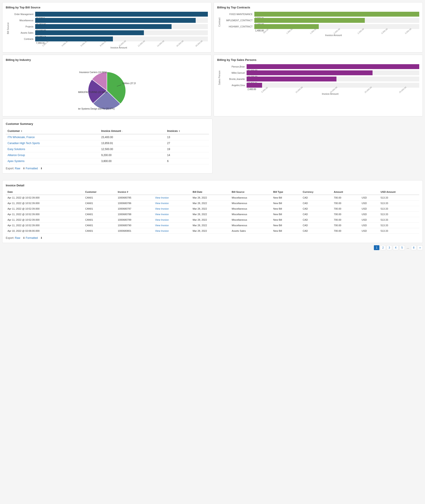  What do you see at coordinates (389, 248) in the screenshot?
I see `page-3-btn: 3` at bounding box center [389, 248].